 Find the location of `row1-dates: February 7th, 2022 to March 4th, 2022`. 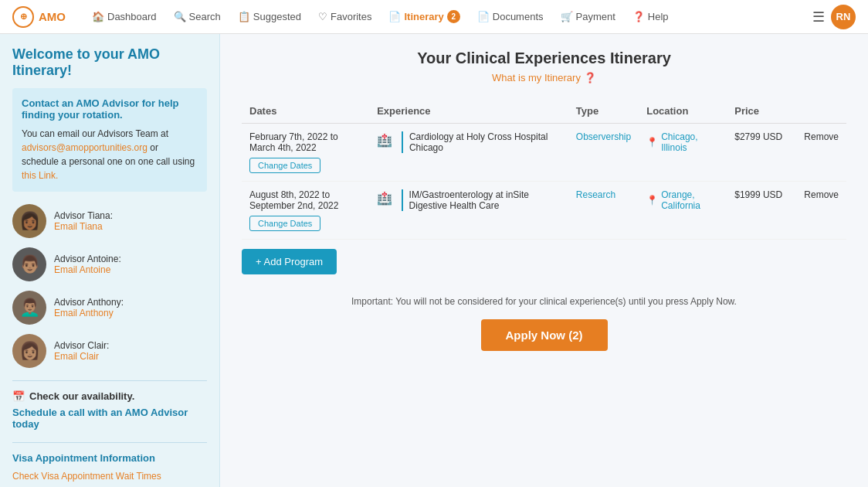

row1-dates: February 7th, 2022 to March 4th, 2022 is located at coordinates (306, 142).